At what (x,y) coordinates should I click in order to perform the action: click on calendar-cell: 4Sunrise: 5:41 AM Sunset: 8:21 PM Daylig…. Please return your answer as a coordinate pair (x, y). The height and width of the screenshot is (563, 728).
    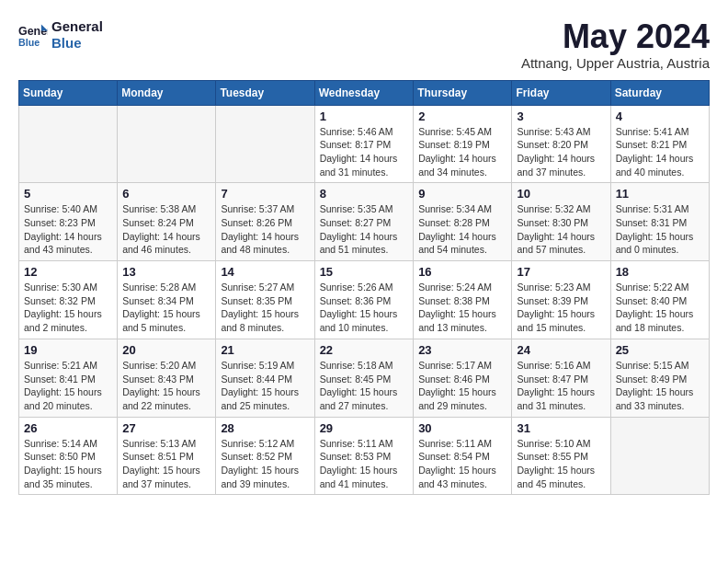
    Looking at the image, I should click on (660, 144).